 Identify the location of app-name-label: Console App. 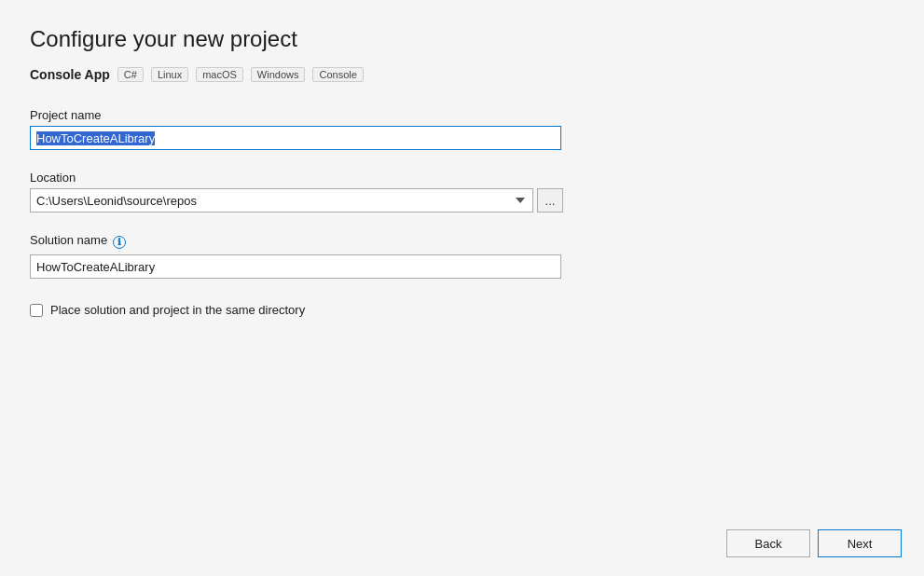
(70, 75).